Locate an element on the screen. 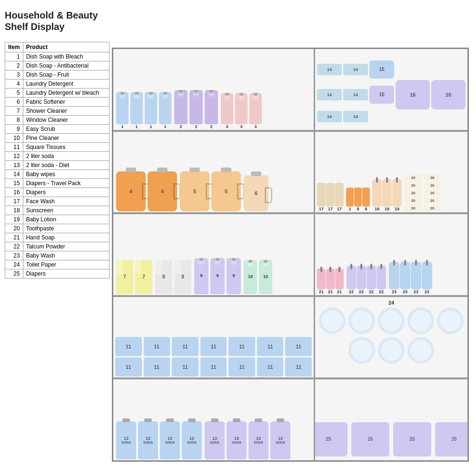  product-24d is located at coordinates (421, 321).